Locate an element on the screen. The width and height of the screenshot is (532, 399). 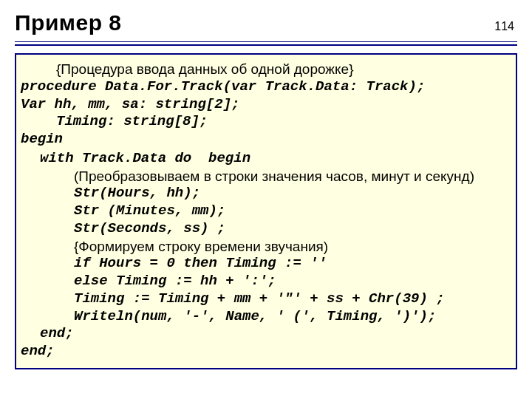
code-line: Timing := Timing + mm + '"' + ss + Chr(3… is located at coordinates (266, 299).